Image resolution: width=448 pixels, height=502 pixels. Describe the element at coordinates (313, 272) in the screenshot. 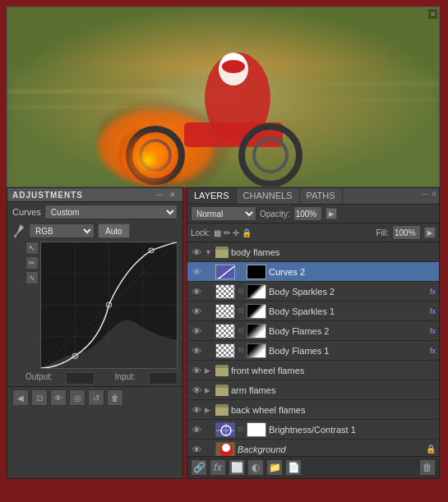

I see `layer-item-curves2: 👁 ⛓ Curves 2` at that location.